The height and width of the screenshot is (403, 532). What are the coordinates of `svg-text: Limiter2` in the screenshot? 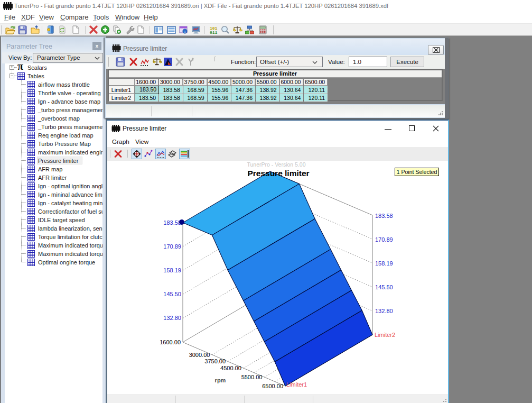 It's located at (385, 335).